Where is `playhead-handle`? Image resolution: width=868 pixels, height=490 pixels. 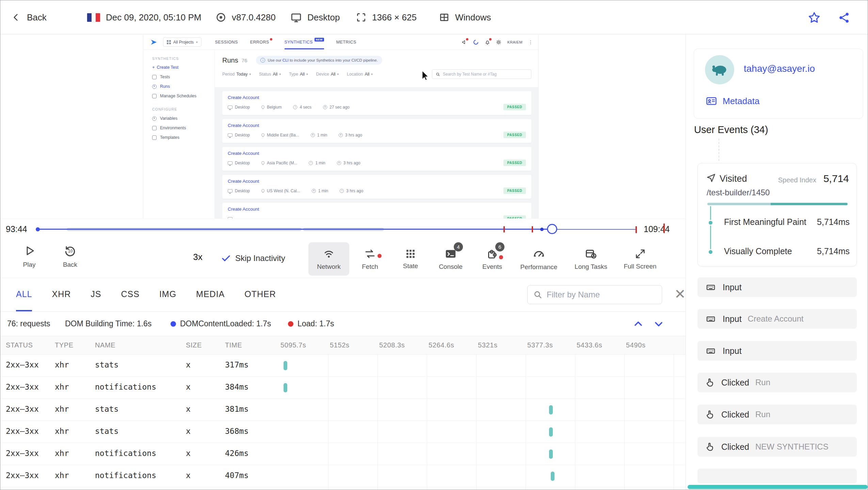
playhead-handle is located at coordinates (552, 229).